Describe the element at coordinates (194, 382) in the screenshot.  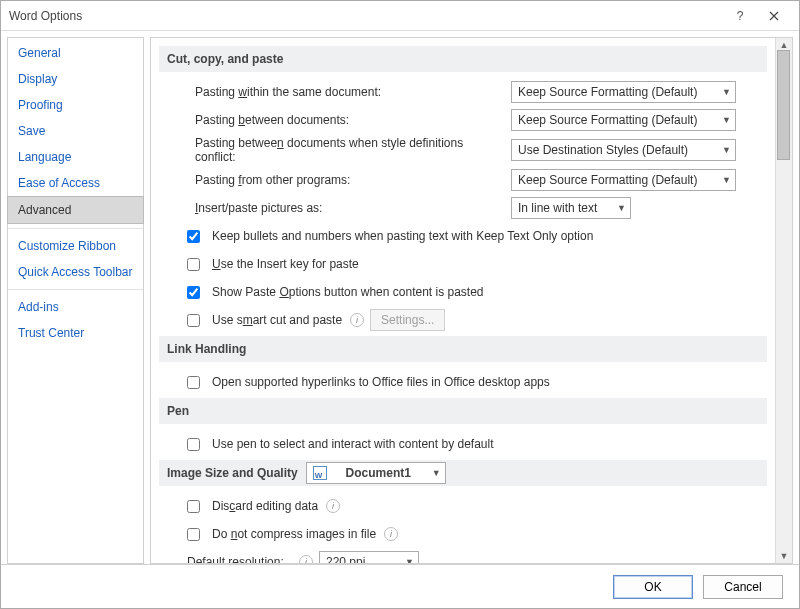
I see `checkbox-open-hyperlinks` at that location.